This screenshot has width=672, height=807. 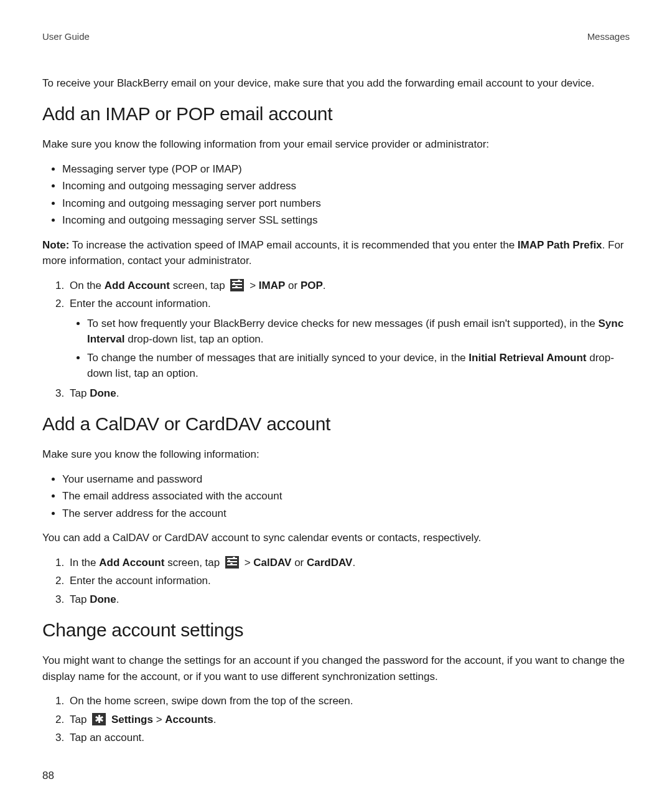 What do you see at coordinates (358, 366) in the screenshot?
I see `list-item: To change the number of messages that ar…` at bounding box center [358, 366].